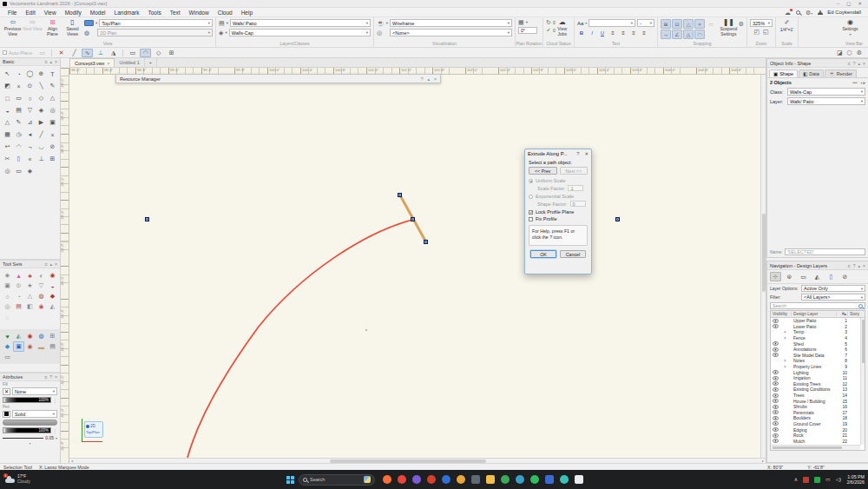 This screenshot has height=489, width=868. Describe the element at coordinates (677, 35) in the screenshot. I see `snap-smart-point-icon: ∠` at that location.